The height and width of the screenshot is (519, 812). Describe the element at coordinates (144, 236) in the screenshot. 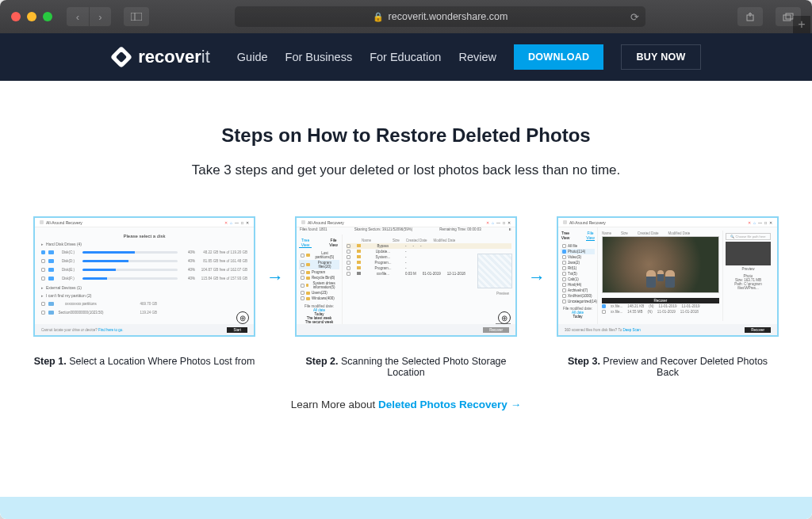

I see `select-disk-heading: Please select a disk` at that location.